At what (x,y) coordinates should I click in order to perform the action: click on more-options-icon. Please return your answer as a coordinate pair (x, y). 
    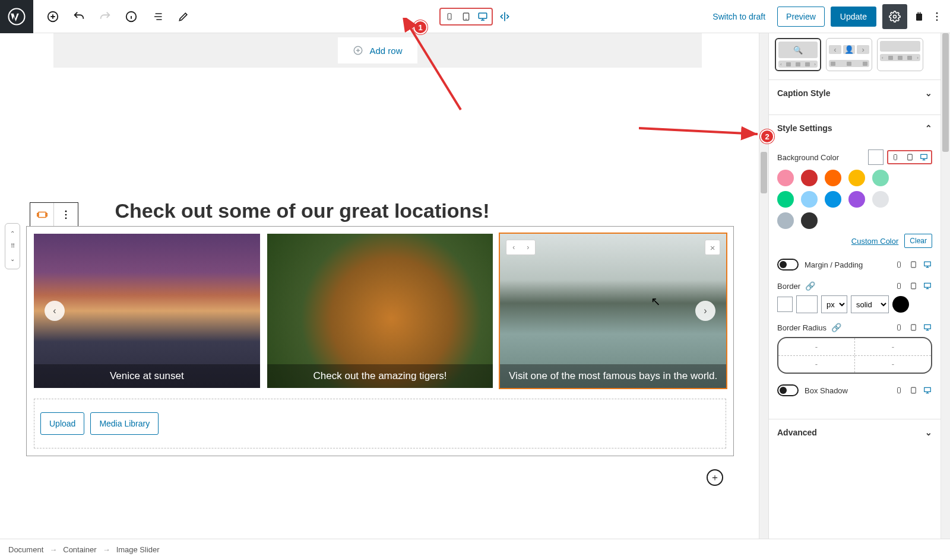
    Looking at the image, I should click on (937, 17).